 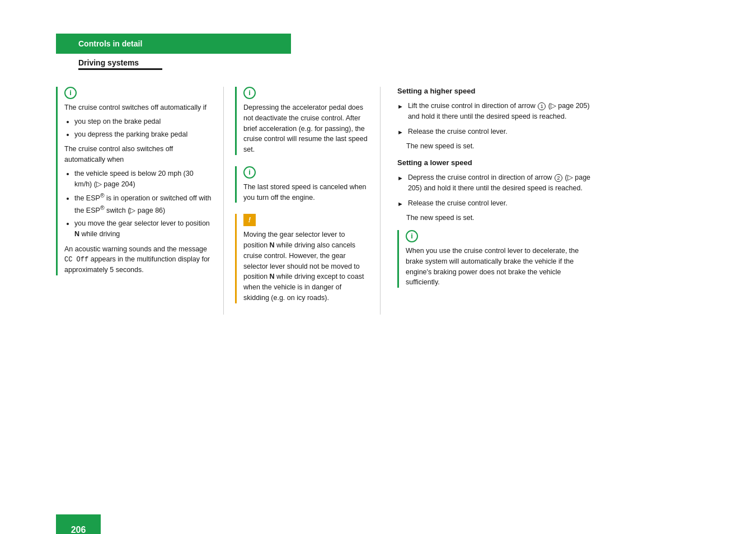 I want to click on middle-text-1: Depressing the accelerator pedal does no…, so click(x=306, y=129).